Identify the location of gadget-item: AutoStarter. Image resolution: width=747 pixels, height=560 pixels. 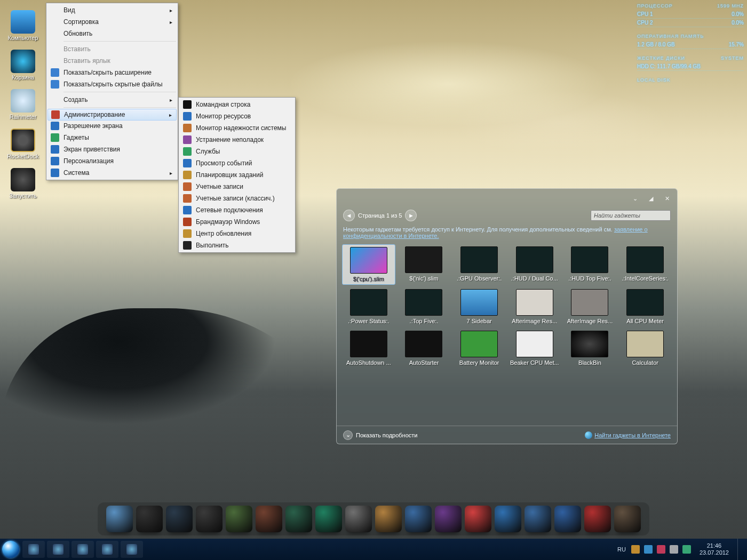
(424, 348).